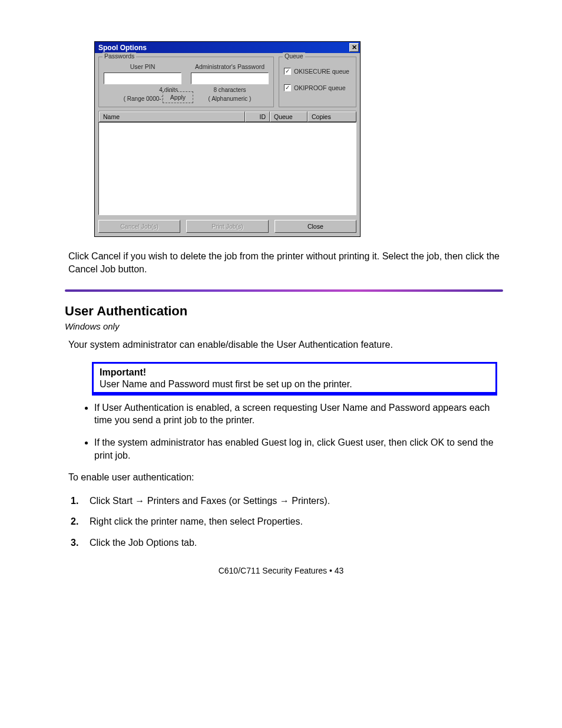  Describe the element at coordinates (119, 56) in the screenshot. I see `passwords-group-title: Passwords` at that location.